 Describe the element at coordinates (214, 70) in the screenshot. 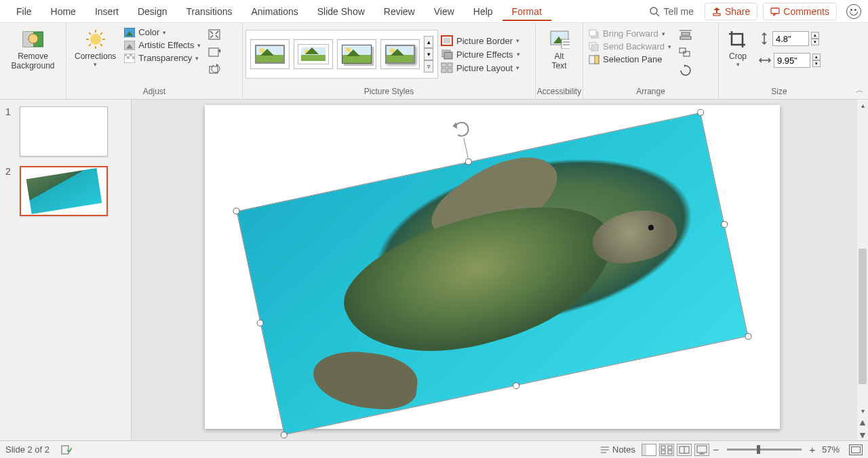

I see `reset-picture-button` at that location.